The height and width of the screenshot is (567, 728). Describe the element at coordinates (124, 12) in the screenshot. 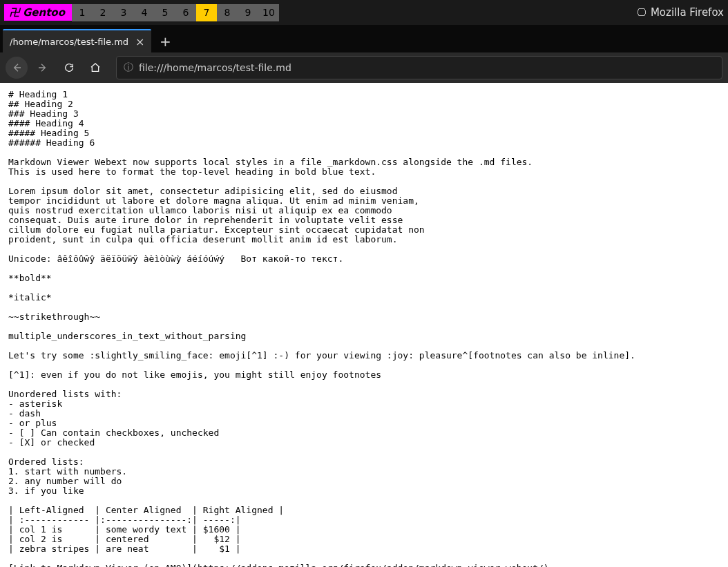

I see `workspace-3: 3` at that location.